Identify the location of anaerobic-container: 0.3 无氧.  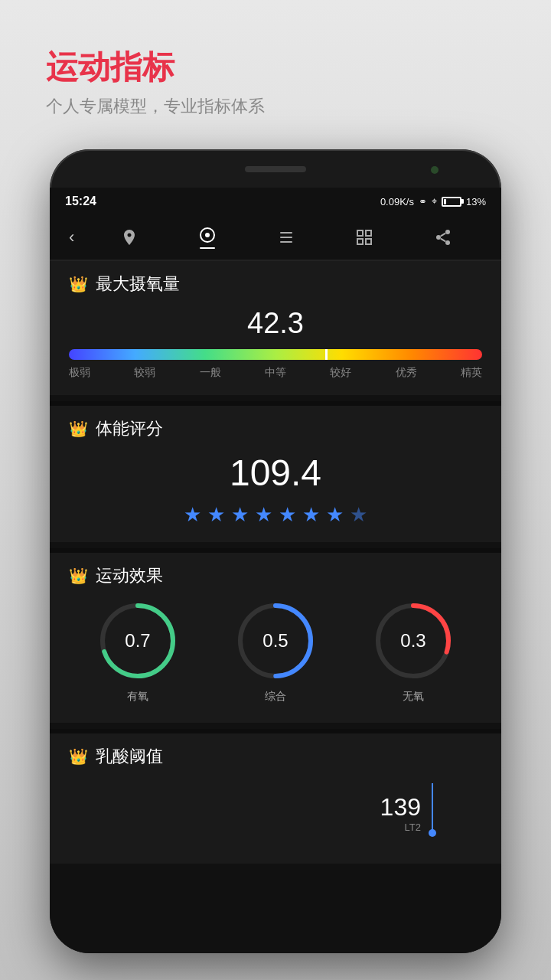
(413, 651).